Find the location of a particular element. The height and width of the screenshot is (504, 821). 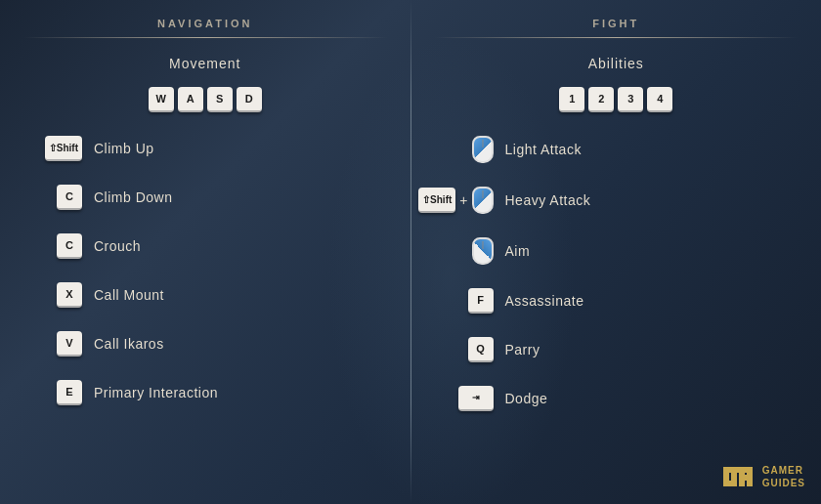

action-climb-down: C Climb Down is located at coordinates (205, 197).